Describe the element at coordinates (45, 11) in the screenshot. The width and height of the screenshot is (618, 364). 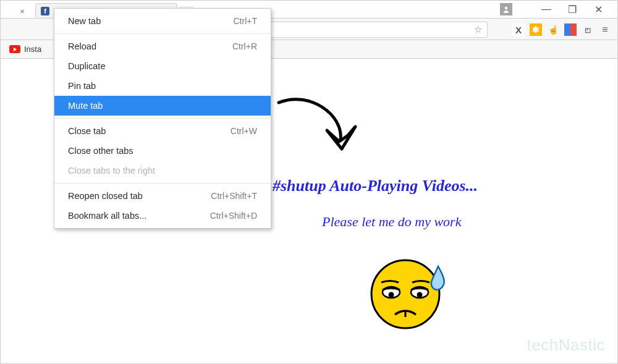
I see `facebook-icon: f` at that location.